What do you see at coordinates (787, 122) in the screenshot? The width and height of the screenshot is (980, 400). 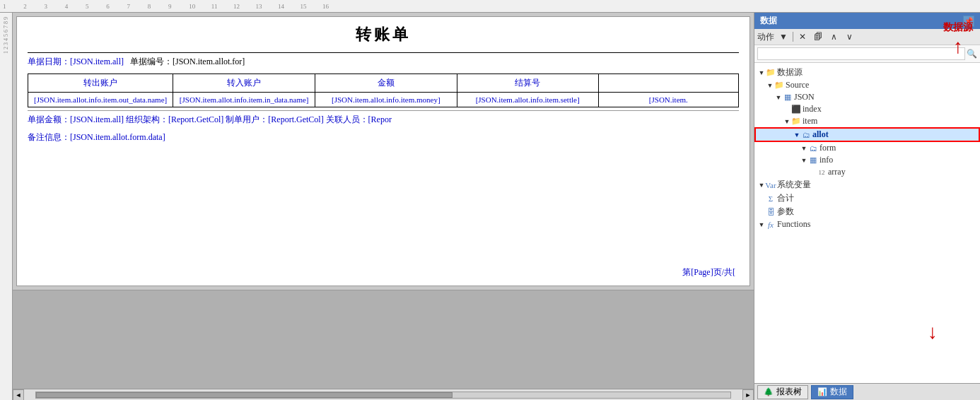 I see `toggle-item: ▼` at bounding box center [787, 122].